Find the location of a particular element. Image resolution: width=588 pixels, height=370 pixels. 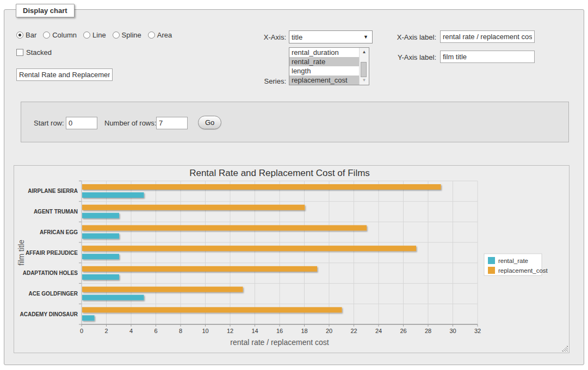

category-label: AGENT TRUMAN is located at coordinates (55, 212).